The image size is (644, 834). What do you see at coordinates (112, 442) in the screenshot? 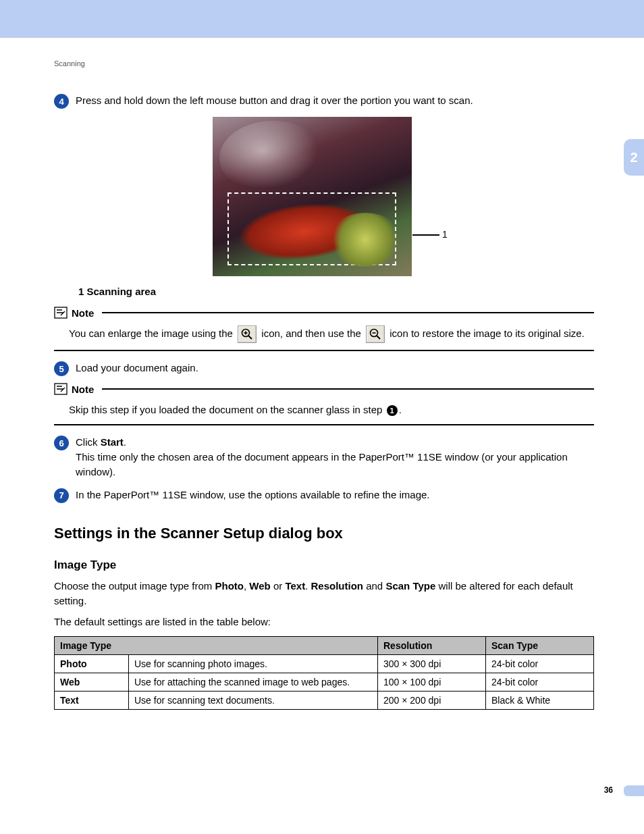
I see `step6-bold: Start` at bounding box center [112, 442].